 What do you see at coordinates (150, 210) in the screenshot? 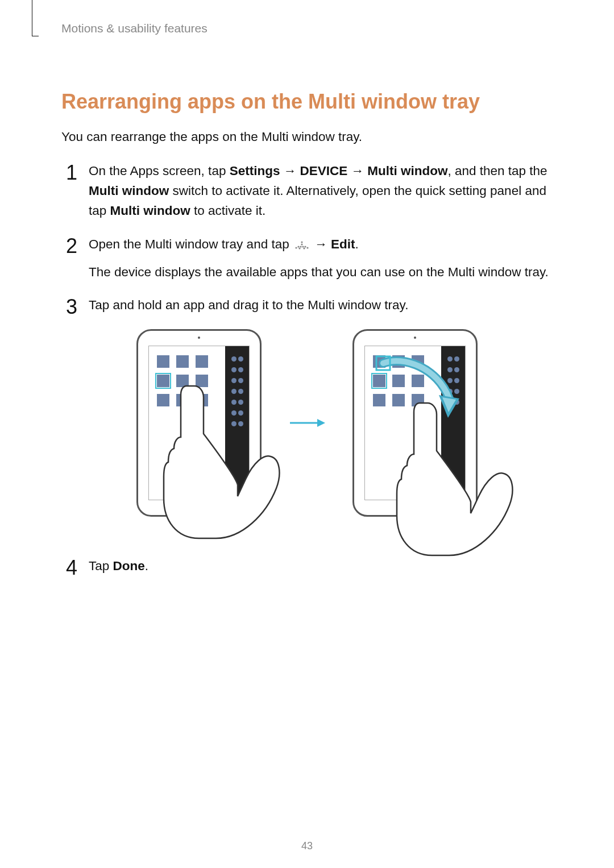
I see `step-1-bold2: Multi window` at bounding box center [150, 210].